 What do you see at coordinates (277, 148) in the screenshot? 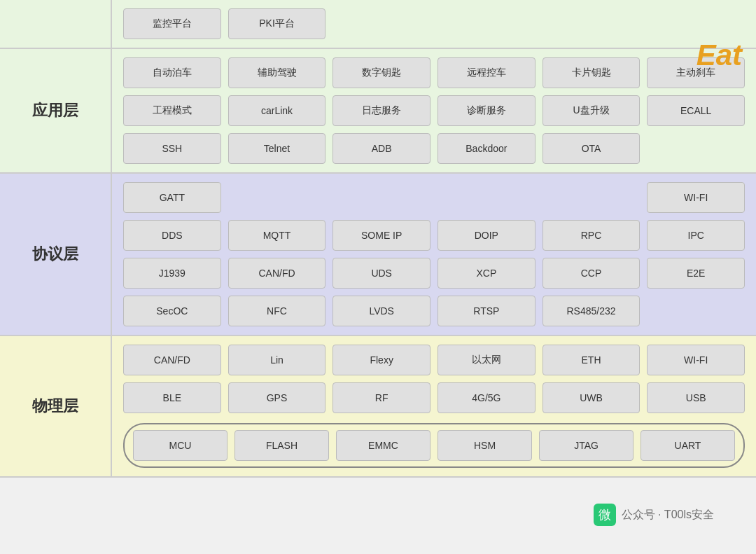
I see `cell-telnet: Telnet` at bounding box center [277, 148].